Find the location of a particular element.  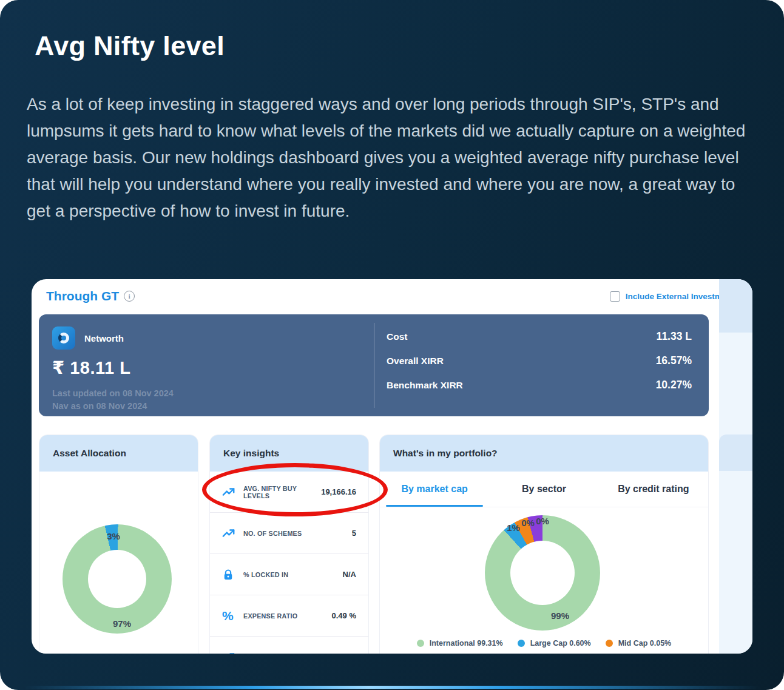

stat-row-benchmark-xirr: Benchmark XIRR 10.27% is located at coordinates (539, 385).